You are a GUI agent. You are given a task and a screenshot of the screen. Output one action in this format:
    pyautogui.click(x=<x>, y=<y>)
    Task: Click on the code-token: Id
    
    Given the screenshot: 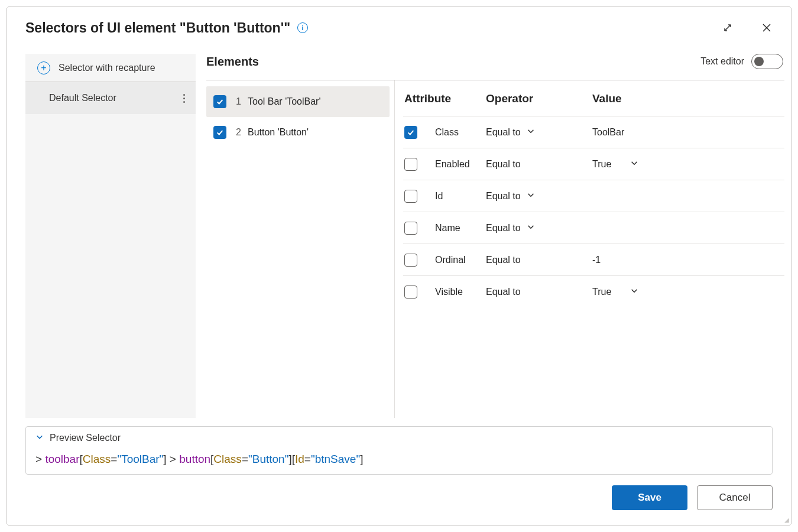 What is the action you would take?
    pyautogui.click(x=300, y=459)
    